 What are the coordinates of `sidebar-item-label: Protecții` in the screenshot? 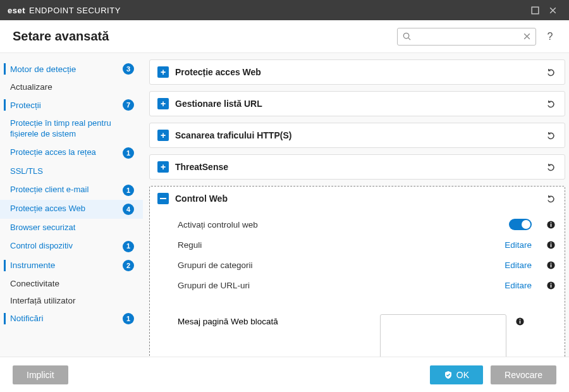 It's located at (64, 105).